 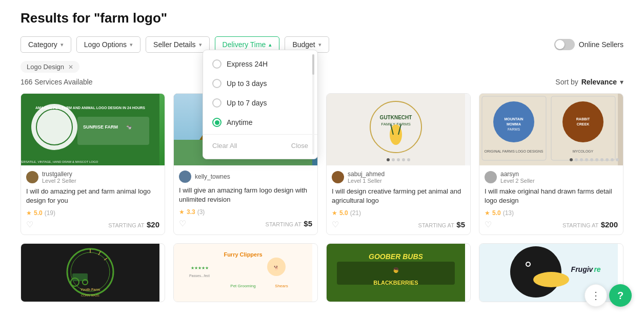 I want to click on dropdown-divider, so click(x=260, y=134).